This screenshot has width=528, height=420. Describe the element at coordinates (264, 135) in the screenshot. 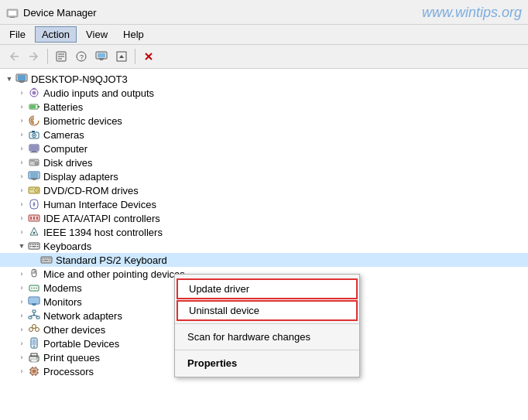

I see `list-item: › Cameras` at that location.